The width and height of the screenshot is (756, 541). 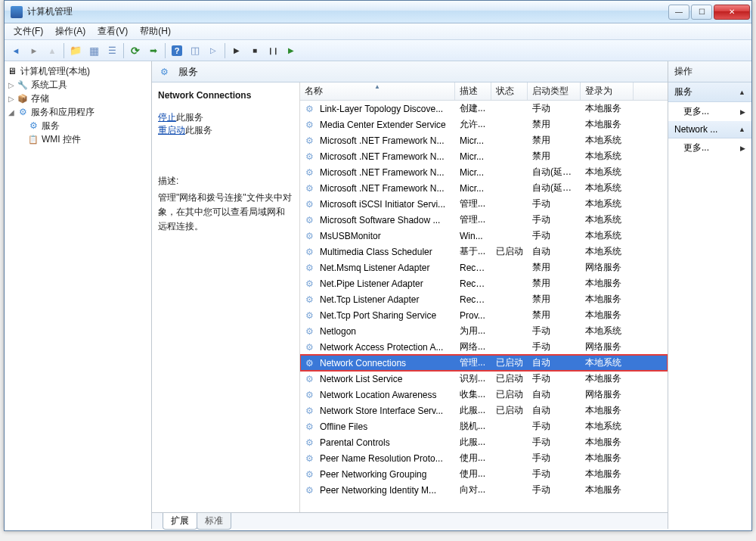 I want to click on stop-link: 停止, so click(x=167, y=117).